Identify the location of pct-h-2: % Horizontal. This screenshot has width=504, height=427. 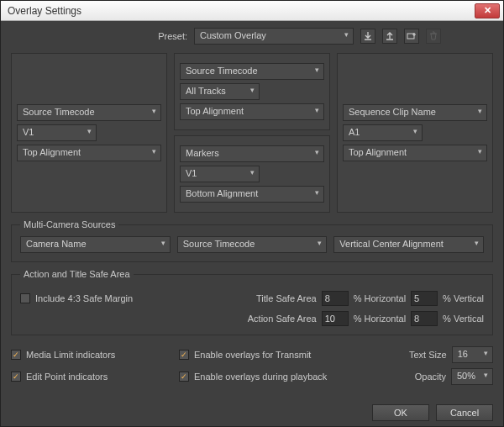
(380, 319).